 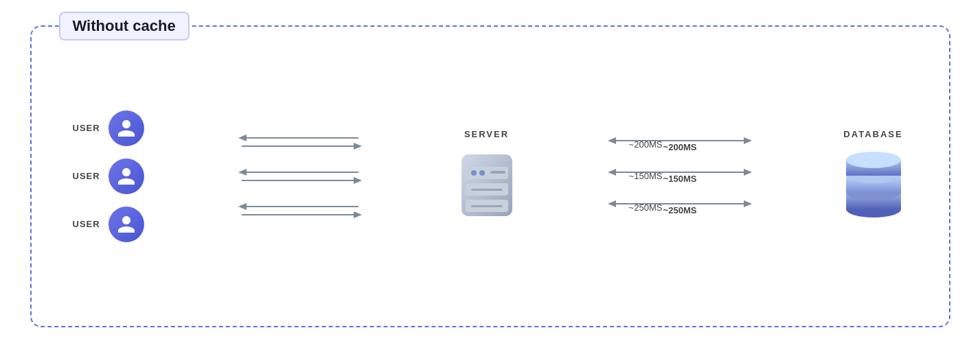 I want to click on title-badge: Without cache, so click(x=124, y=26).